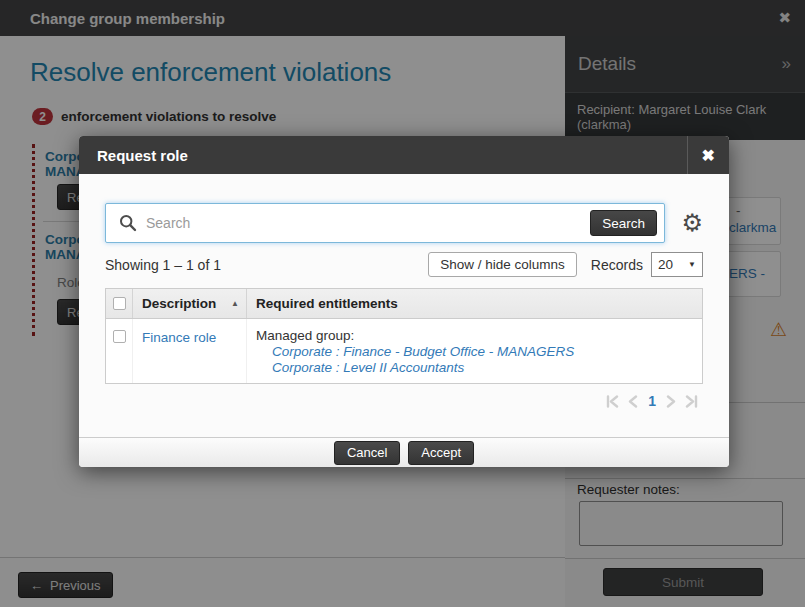  What do you see at coordinates (474, 351) in the screenshot?
I see `row-entitlements-cell: Managed group: Corporate : Finance - Bud…` at bounding box center [474, 351].